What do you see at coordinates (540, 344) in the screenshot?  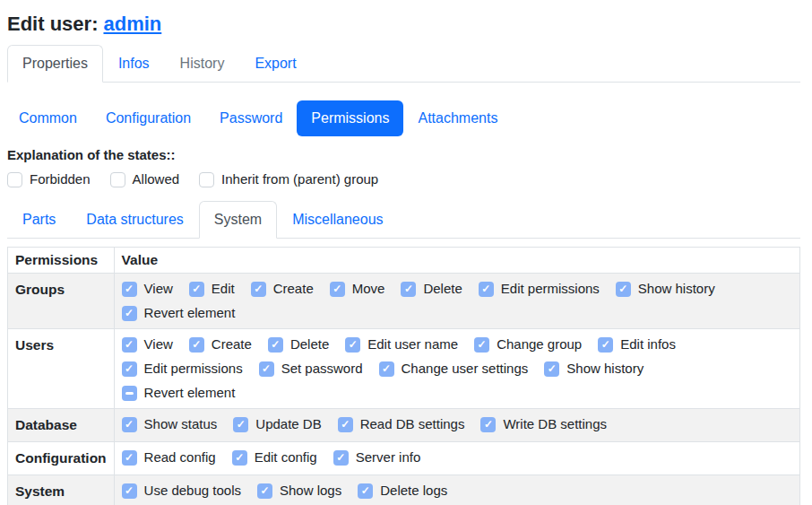 I see `checkbox-label: Change group` at bounding box center [540, 344].